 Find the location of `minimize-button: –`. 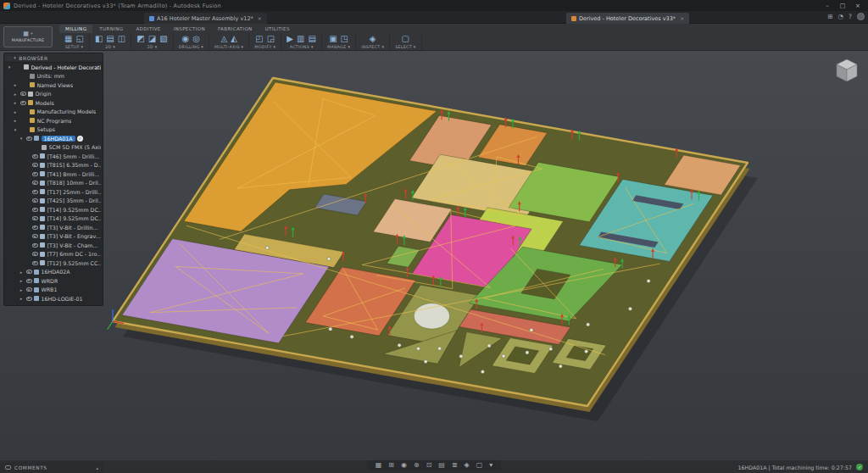

minimize-button: – is located at coordinates (827, 5).